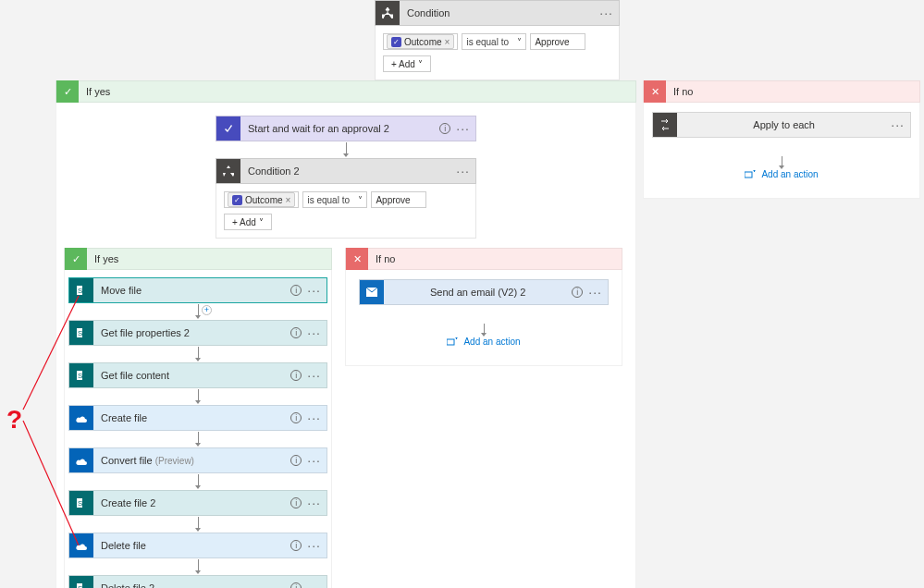  What do you see at coordinates (346, 129) in the screenshot?
I see `approval-card: Start and wait for an approval 2 i ···` at bounding box center [346, 129].